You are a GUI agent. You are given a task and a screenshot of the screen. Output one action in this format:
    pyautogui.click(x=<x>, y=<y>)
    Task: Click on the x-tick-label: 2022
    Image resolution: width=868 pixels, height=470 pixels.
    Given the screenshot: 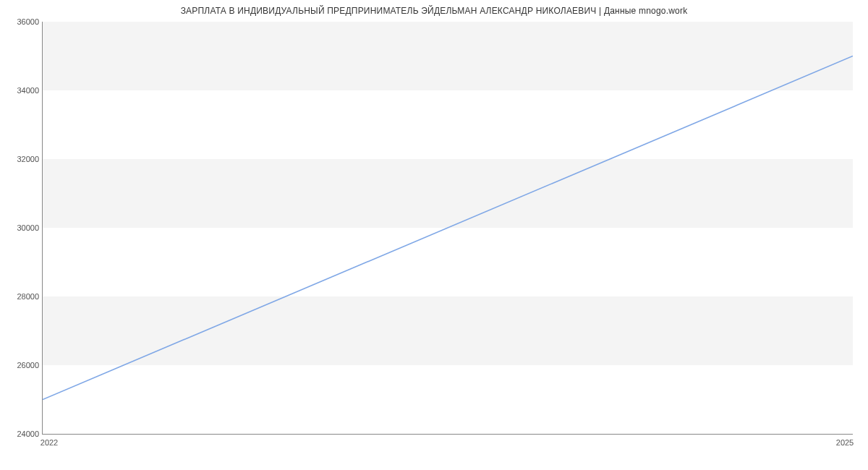 What is the action you would take?
    pyautogui.click(x=49, y=443)
    